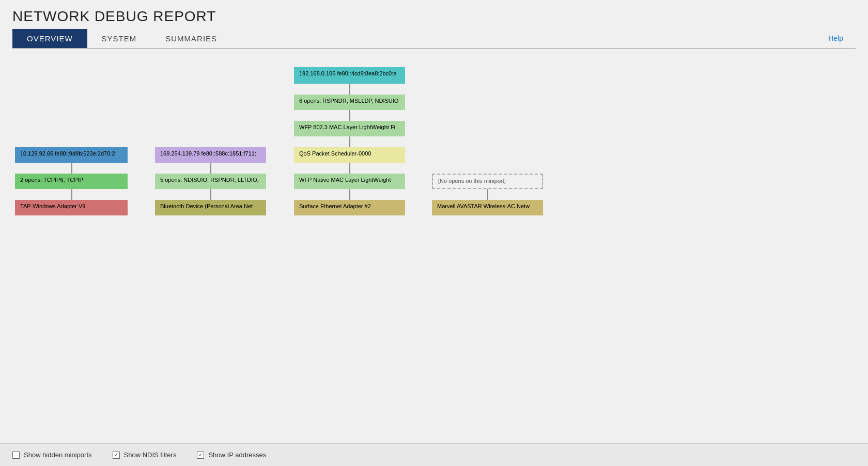  What do you see at coordinates (488, 208) in the screenshot?
I see `node-marvell: Marvell AVASTAR Wireless-AC Netw` at bounding box center [488, 208].